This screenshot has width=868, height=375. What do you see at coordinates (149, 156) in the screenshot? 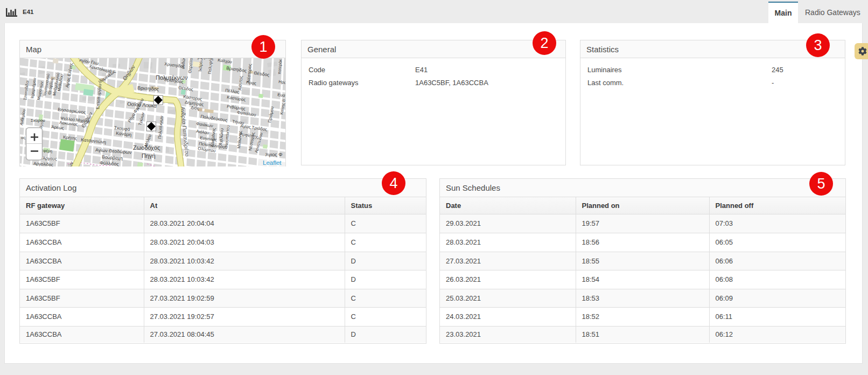
I see `svg-text: Πηγή` at bounding box center [149, 156].